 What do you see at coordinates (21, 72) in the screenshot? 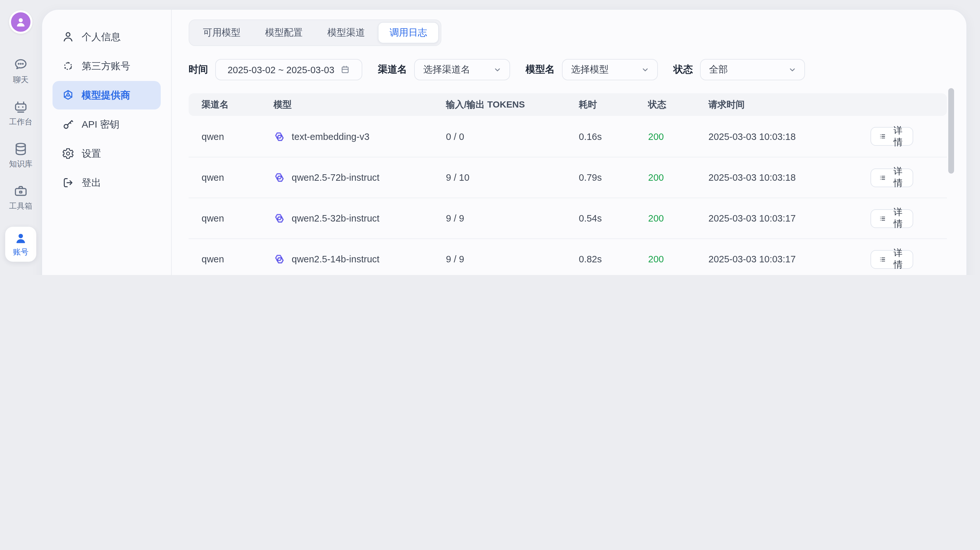
I see `rail-item-chat: 聊天` at bounding box center [21, 72].